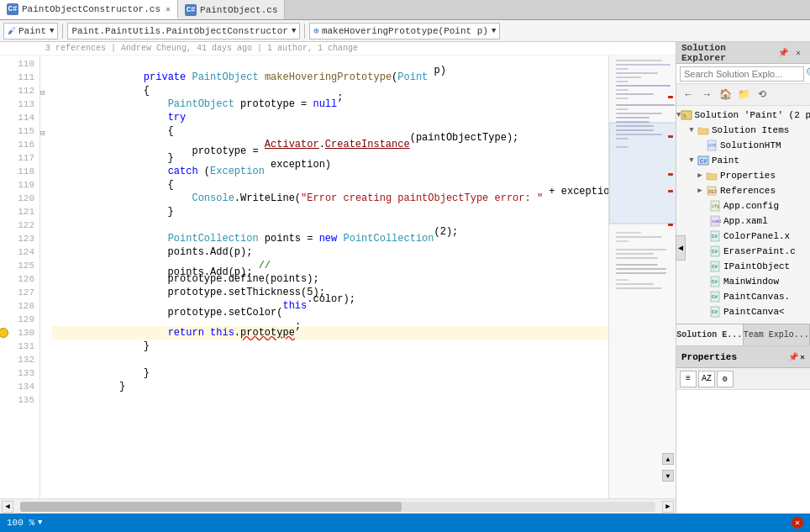 Image resolution: width=810 pixels, height=532 pixels. Describe the element at coordinates (316, 30) in the screenshot. I see `method-icon: ⊕` at that location.